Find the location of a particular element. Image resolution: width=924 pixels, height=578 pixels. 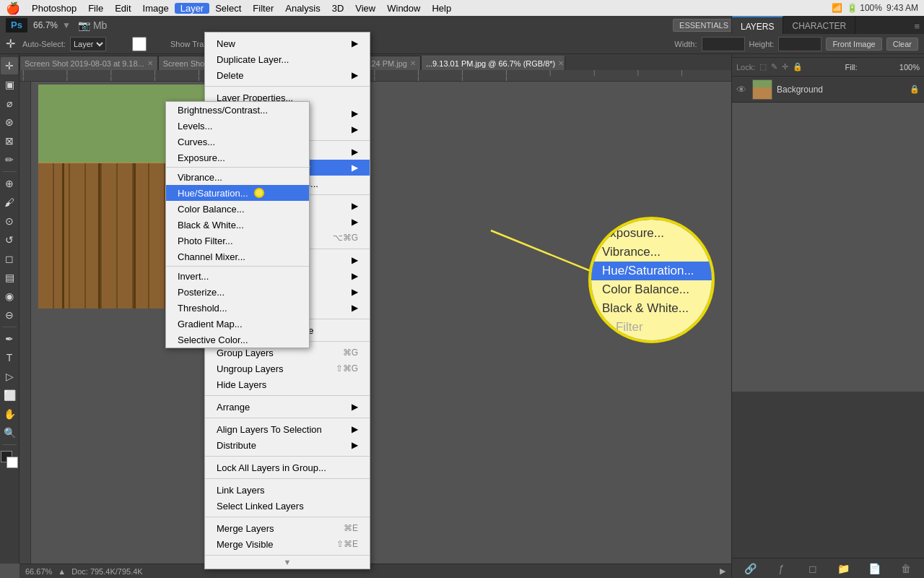

tab-1-close: ✕ is located at coordinates (150, 64).